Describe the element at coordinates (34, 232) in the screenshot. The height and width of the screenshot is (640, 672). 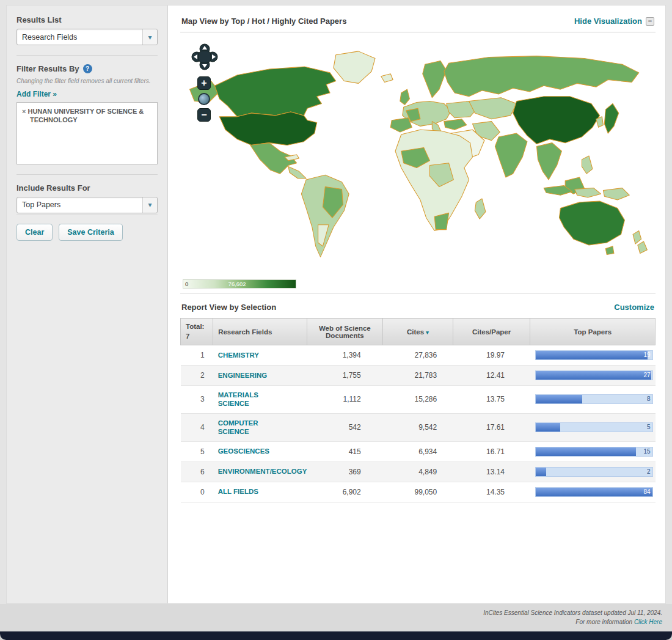
I see `clear-button: Clear` at that location.